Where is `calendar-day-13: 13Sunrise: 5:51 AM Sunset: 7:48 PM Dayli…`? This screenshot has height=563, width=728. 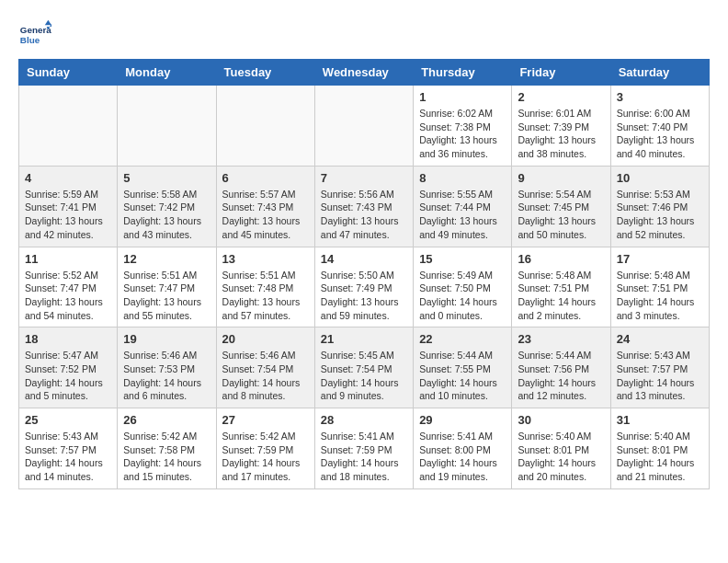 calendar-day-13: 13Sunrise: 5:51 AM Sunset: 7:48 PM Dayli… is located at coordinates (265, 287).